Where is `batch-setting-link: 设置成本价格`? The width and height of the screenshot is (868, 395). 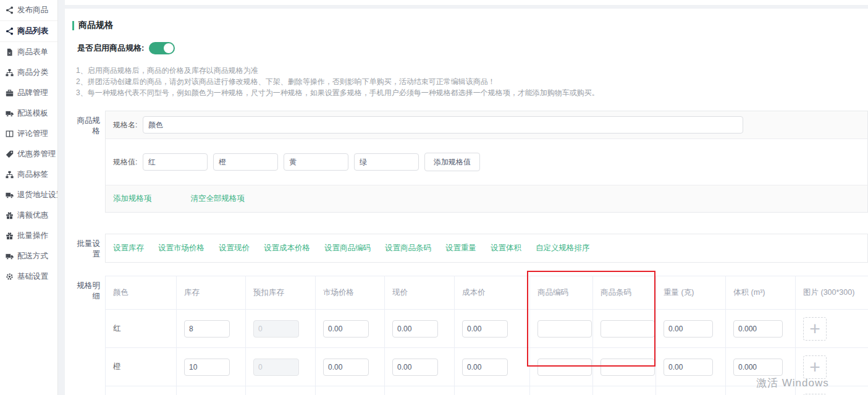
batch-setting-link: 设置成本价格 is located at coordinates (287, 248).